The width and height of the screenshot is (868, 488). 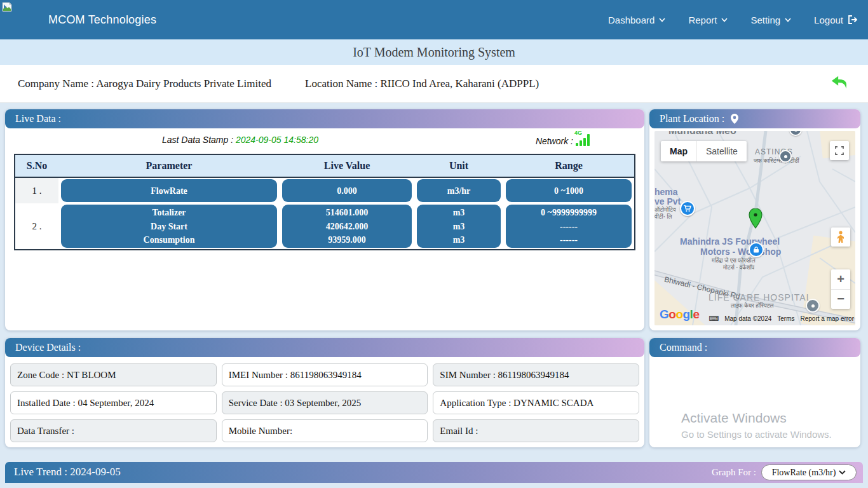 What do you see at coordinates (756, 219) in the screenshot?
I see `green-pin-marker` at bounding box center [756, 219].